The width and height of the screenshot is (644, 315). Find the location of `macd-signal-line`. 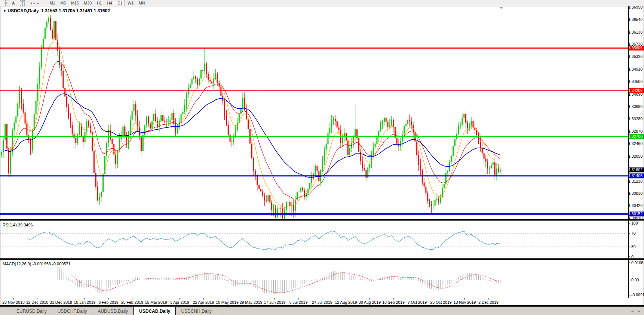

macd-signal-line is located at coordinates (285, 282).